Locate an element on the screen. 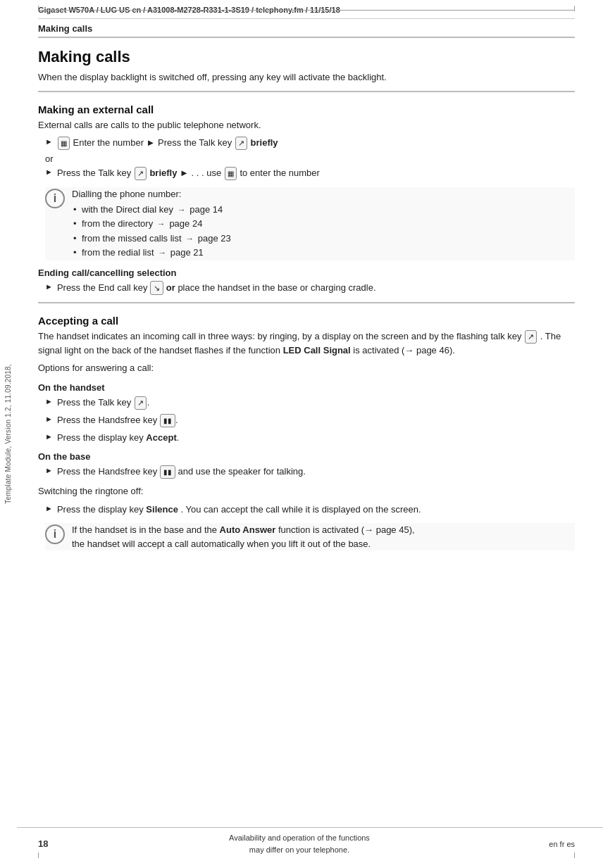  arrow-icon-5: ► is located at coordinates (49, 419).